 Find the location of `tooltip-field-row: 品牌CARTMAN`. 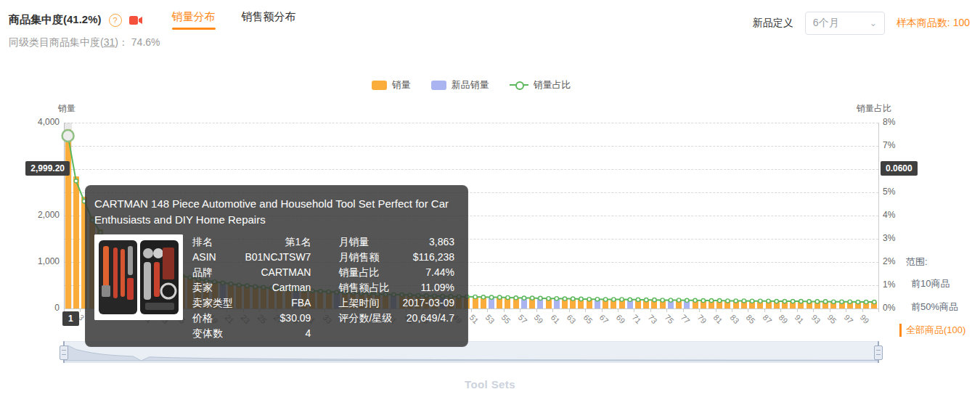

tooltip-field-row: 品牌CARTMAN is located at coordinates (251, 273).